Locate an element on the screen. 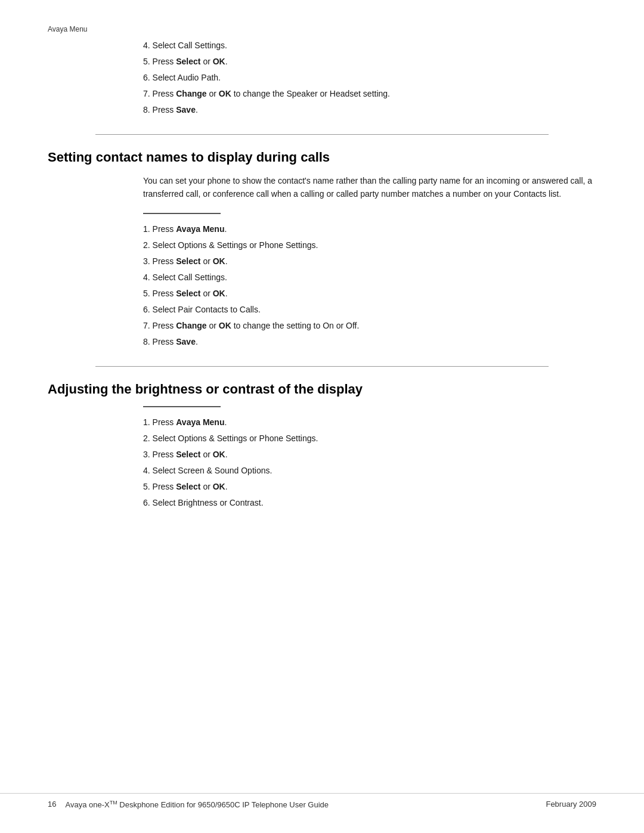  page-footer: 16 Avaya one-XTM Deskphone Edition for 9… is located at coordinates (322, 801).